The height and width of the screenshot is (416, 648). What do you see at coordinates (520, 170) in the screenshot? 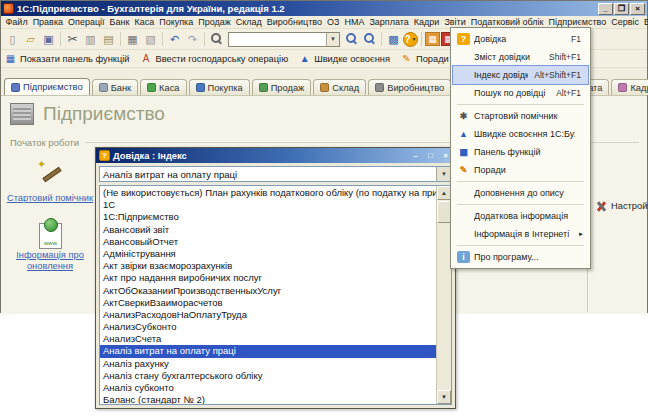
I see `menu-item-tips: ✎ Поради` at bounding box center [520, 170].